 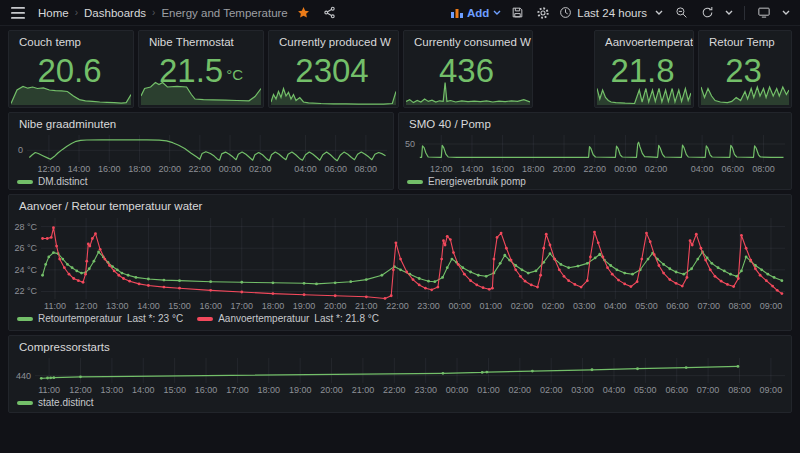 I want to click on time-range-label: Last 24 hours, so click(x=612, y=13).